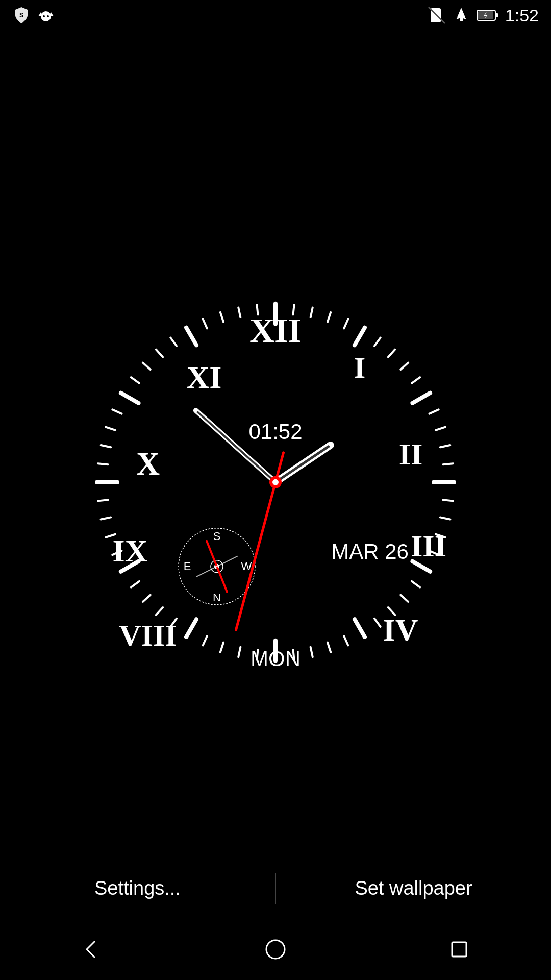 The height and width of the screenshot is (980, 551). What do you see at coordinates (411, 454) in the screenshot?
I see `svg-text: II` at bounding box center [411, 454].